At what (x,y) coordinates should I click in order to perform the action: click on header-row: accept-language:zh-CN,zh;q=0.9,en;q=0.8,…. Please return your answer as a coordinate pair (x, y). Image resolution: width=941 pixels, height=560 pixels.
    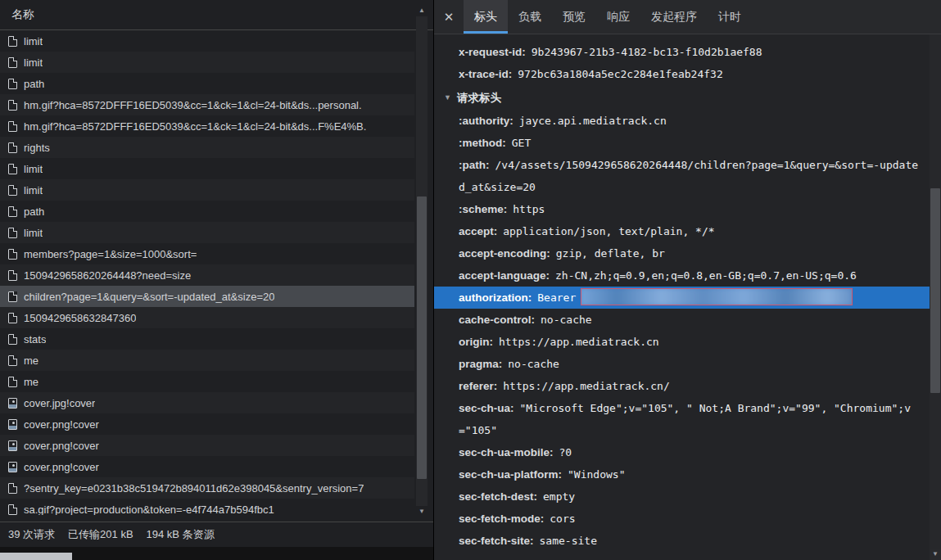
    Looking at the image, I should click on (690, 275).